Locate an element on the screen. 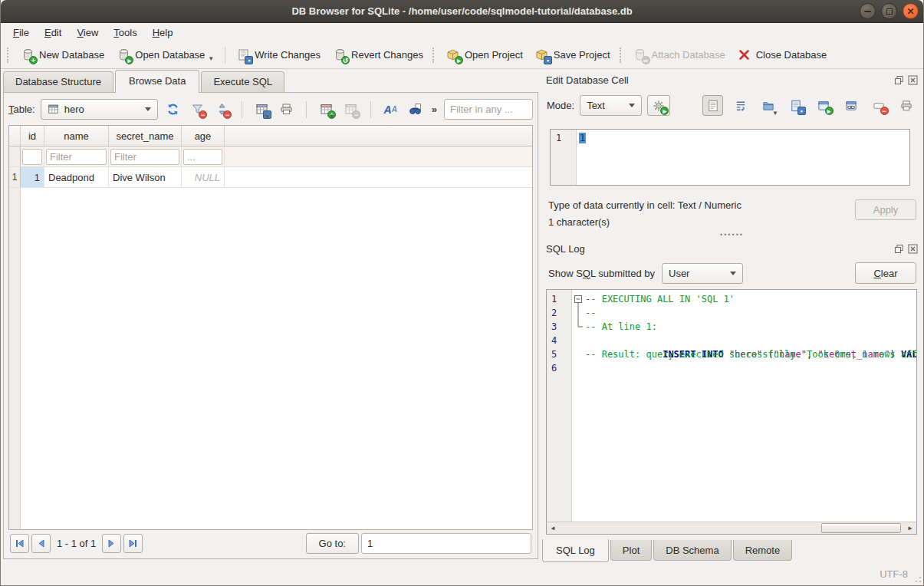 This screenshot has height=586, width=924. dock-tab-remote: Remote is located at coordinates (763, 551).